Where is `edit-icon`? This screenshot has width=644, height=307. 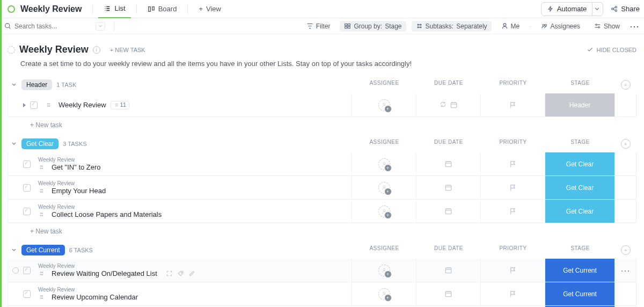 edit-icon is located at coordinates (192, 274).